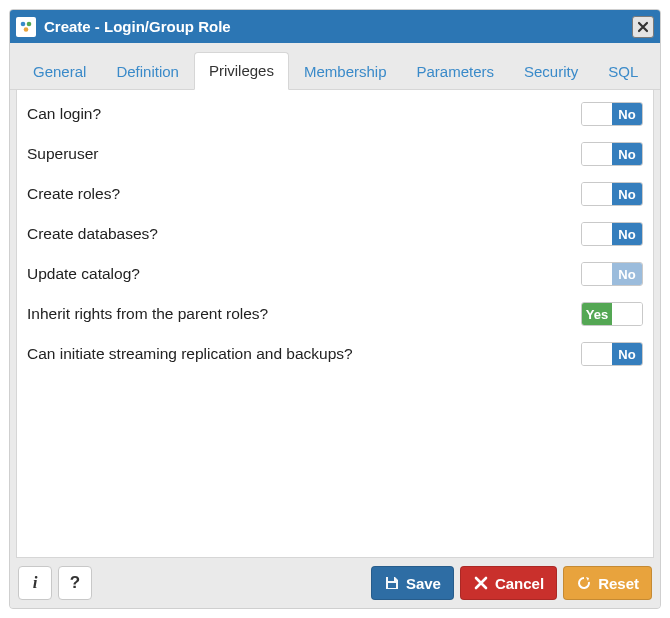 This screenshot has height=618, width=670. I want to click on close-button, so click(643, 27).